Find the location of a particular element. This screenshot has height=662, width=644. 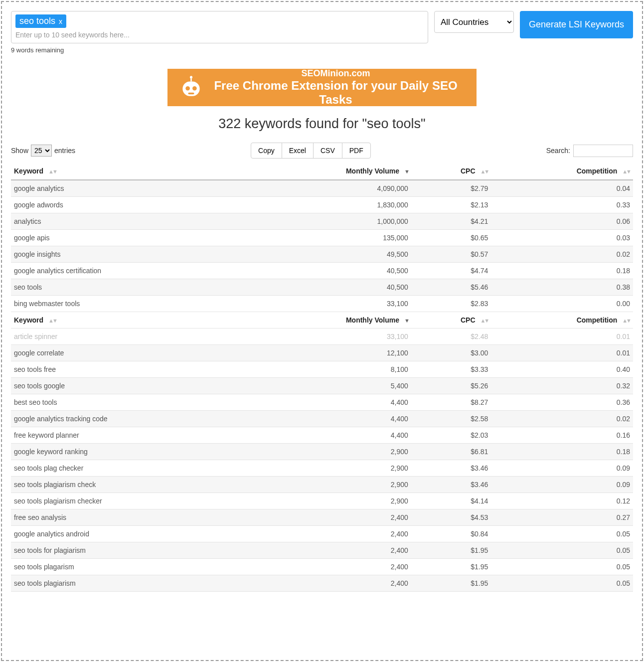

table-row: google analytics android2,400$0.840.05 is located at coordinates (322, 534).